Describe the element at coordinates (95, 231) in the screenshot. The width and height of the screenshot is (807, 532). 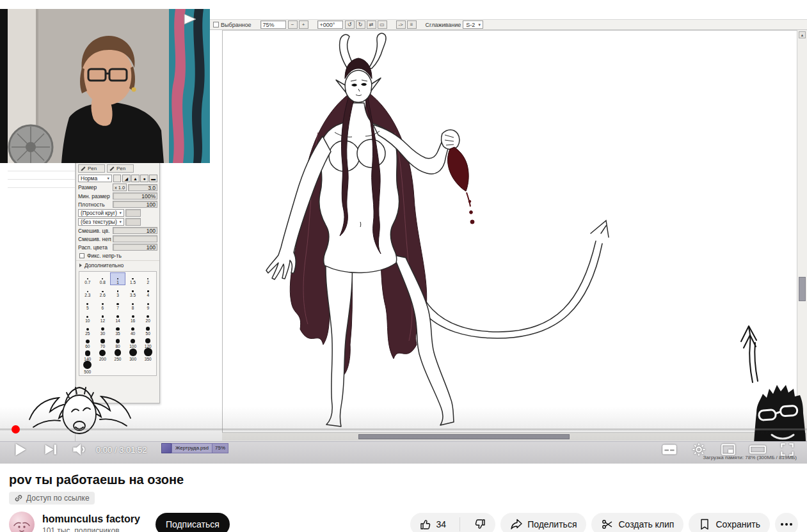
I see `blend-label: Смешив. цв.` at that location.